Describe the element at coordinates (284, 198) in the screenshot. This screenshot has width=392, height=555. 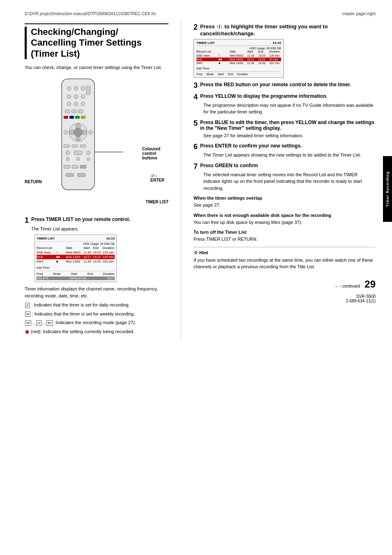
I see `subsection-title-1: When the timer settings overlap` at that location.